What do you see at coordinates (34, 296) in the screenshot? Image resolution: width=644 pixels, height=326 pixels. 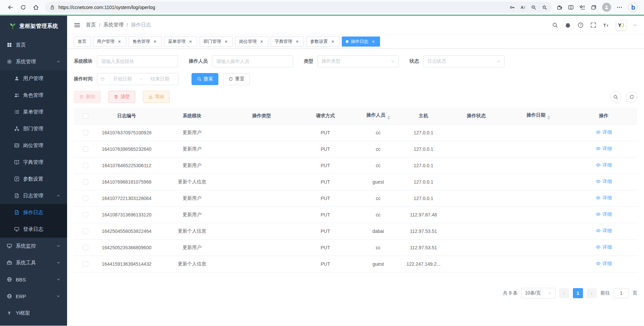 I see `sidebar-item-erp: ERP` at bounding box center [34, 296].